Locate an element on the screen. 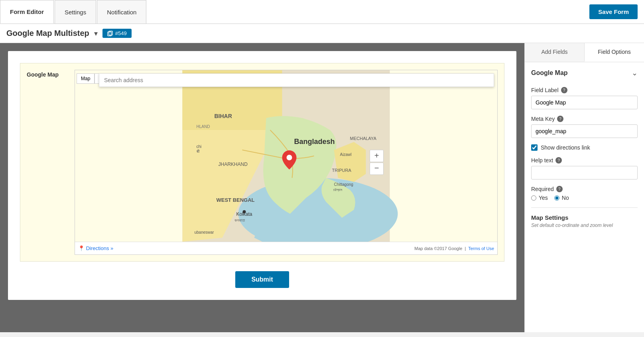 The width and height of the screenshot is (644, 337). map-tab-map: Map is located at coordinates (85, 79).